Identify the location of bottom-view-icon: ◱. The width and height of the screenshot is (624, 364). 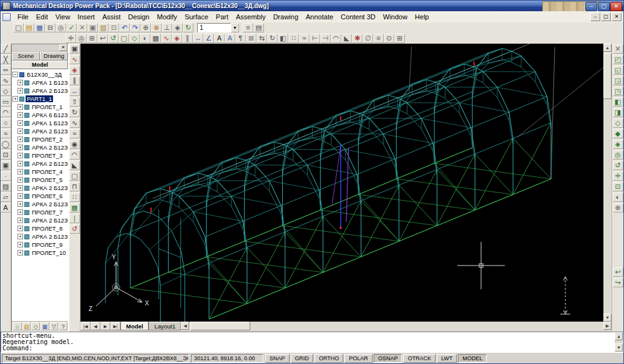
(618, 70).